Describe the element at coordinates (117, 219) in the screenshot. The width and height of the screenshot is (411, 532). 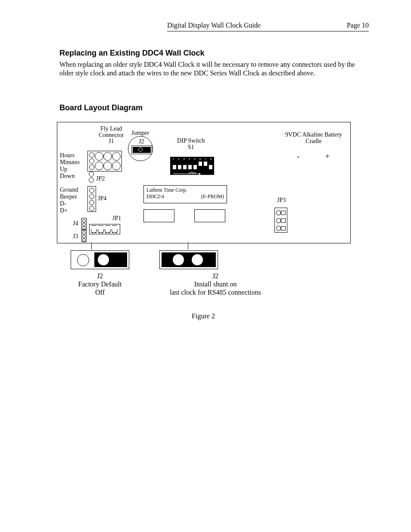
I see `jp1-label: JP1` at that location.